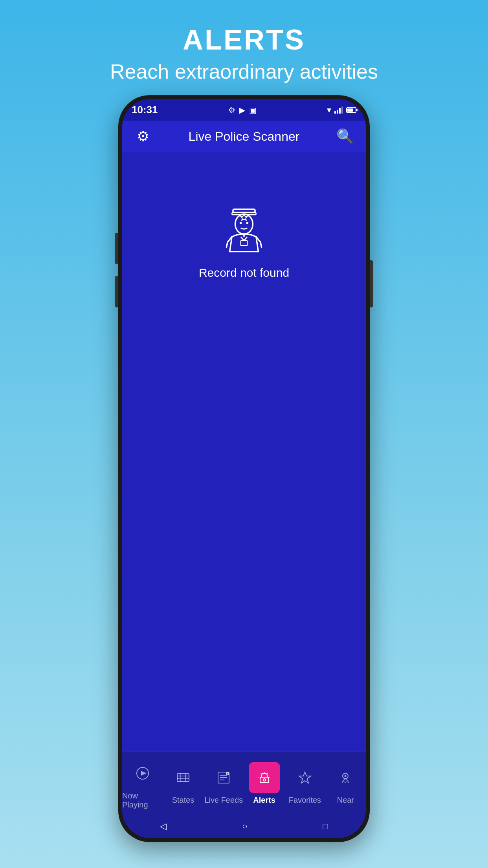 This screenshot has width=488, height=868. Describe the element at coordinates (244, 42) in the screenshot. I see `page-header: ALERTS Reach extraordinary activities` at that location.